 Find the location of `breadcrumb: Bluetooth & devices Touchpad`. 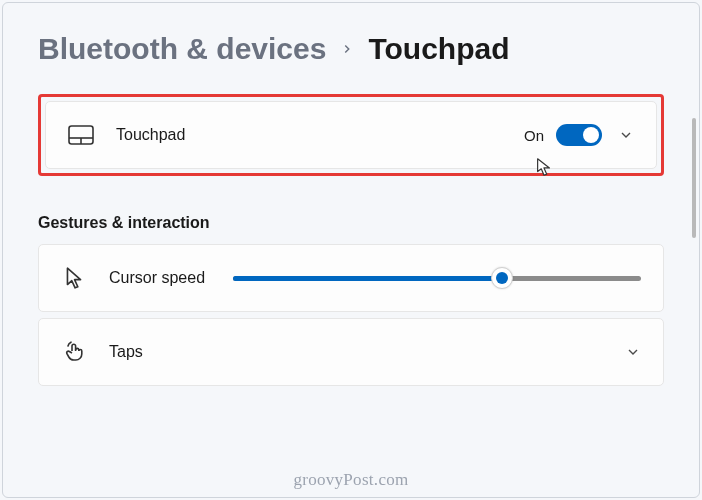

breadcrumb: Bluetooth & devices Touchpad is located at coordinates (351, 49).